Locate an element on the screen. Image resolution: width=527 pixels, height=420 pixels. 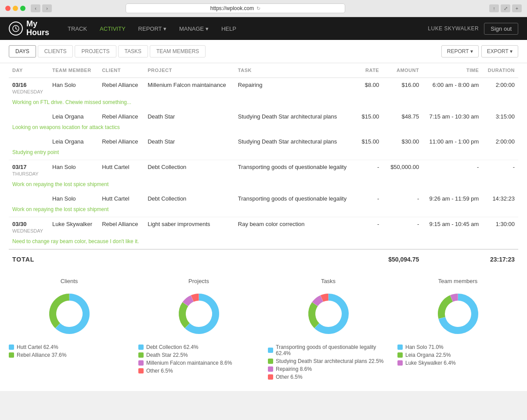
table-cell: $8.00 is located at coordinates (370, 88).